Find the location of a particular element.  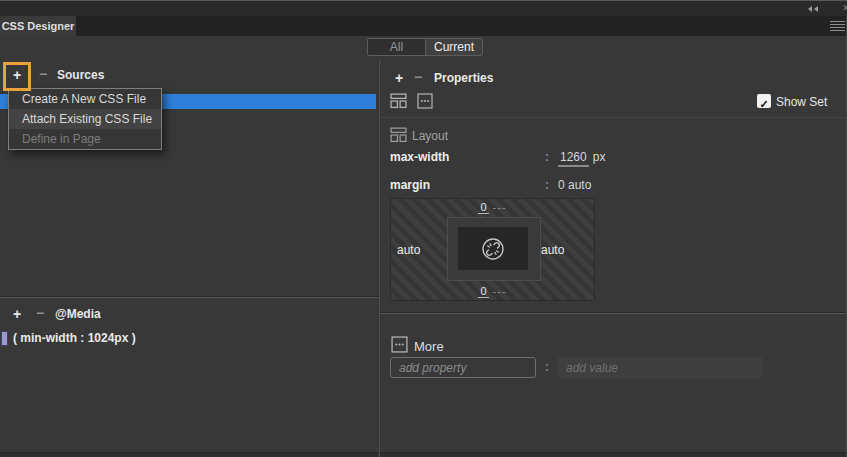

more-section-icon is located at coordinates (400, 344).